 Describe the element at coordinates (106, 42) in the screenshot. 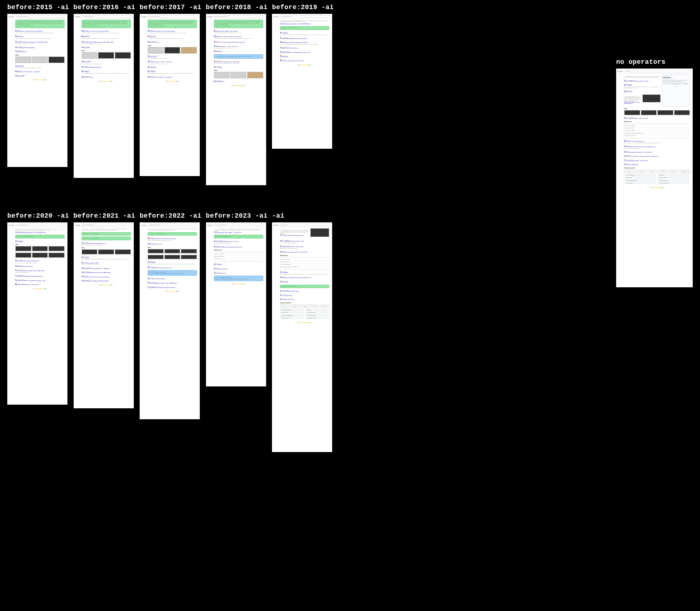

I see `search-result: godotengine.orgPros and Cons of differen…` at that location.